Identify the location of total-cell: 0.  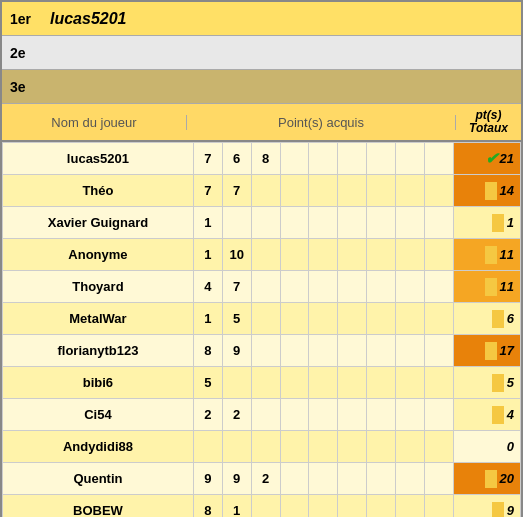
(486, 447).